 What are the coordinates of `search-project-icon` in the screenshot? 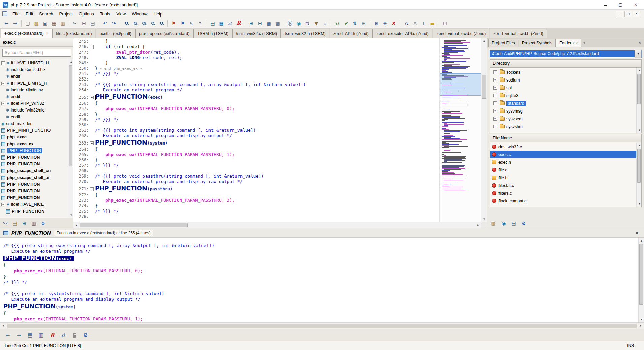 It's located at (144, 23).